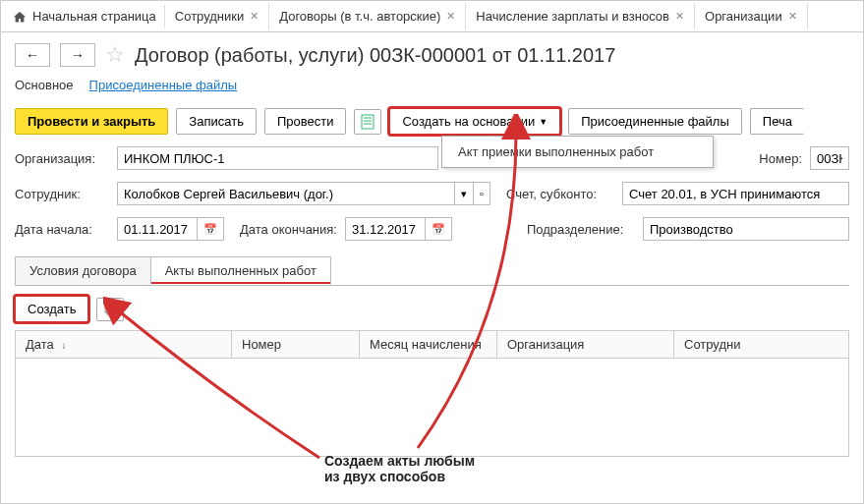  What do you see at coordinates (560, 195) in the screenshot?
I see `account-label: Счет, субконто:` at bounding box center [560, 195].